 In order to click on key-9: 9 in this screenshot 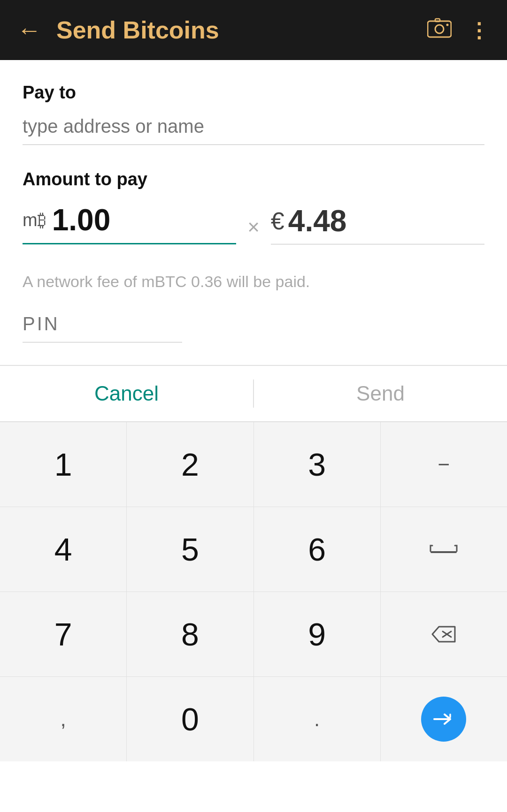, I will do `click(317, 634)`.